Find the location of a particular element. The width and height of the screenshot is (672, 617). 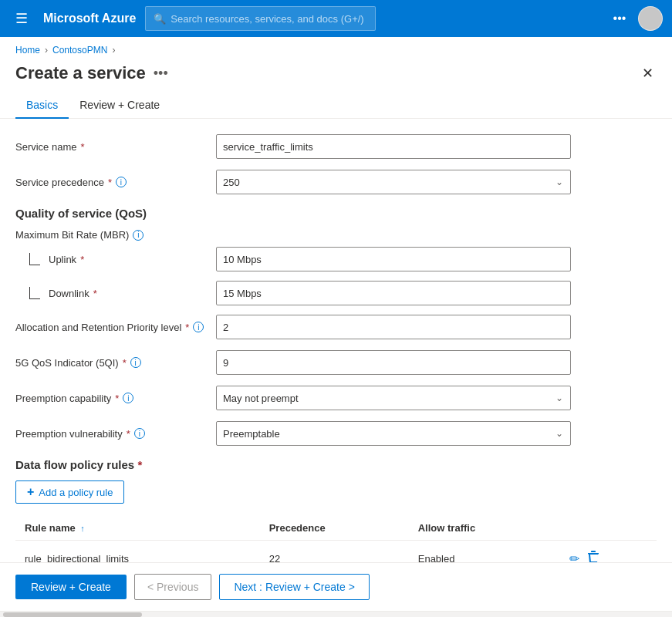

data-flow-section-header: Data flow policy rules * is located at coordinates (336, 464).